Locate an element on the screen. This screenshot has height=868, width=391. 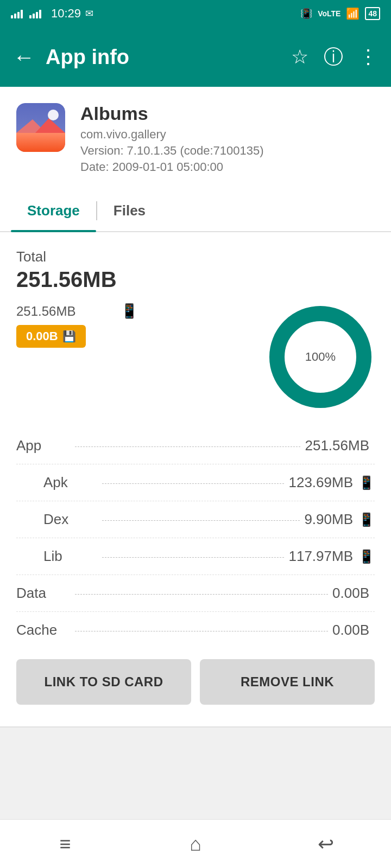
internal-size-label: 251.56MB is located at coordinates (65, 311).